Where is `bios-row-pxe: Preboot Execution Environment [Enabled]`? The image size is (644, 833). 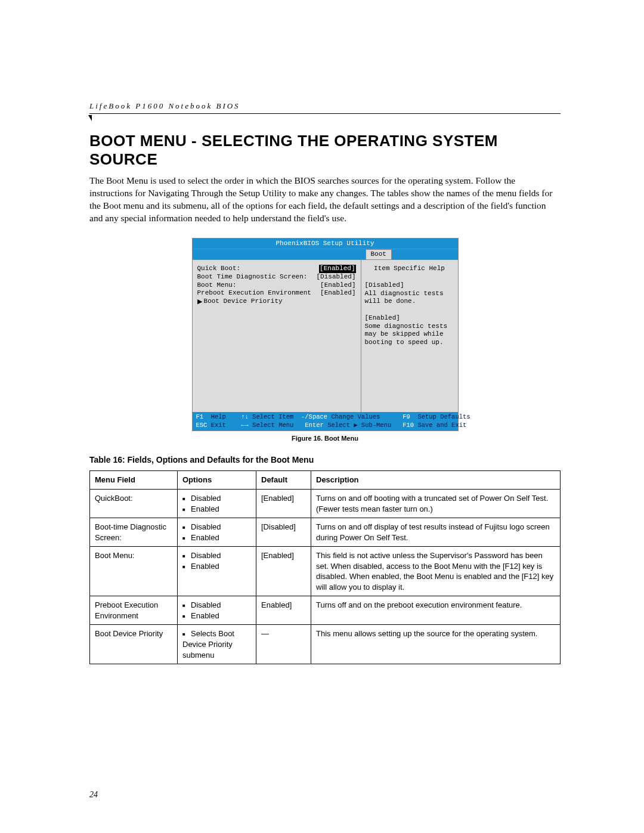 bios-row-pxe: Preboot Execution Environment [Enabled] is located at coordinates (277, 293).